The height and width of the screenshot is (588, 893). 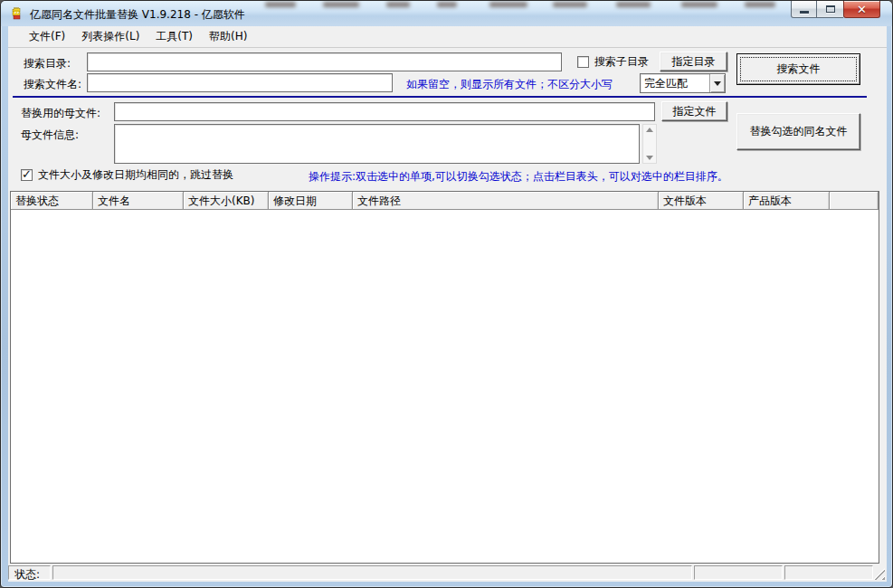 What do you see at coordinates (385, 112) in the screenshot?
I see `master-file-input` at bounding box center [385, 112].